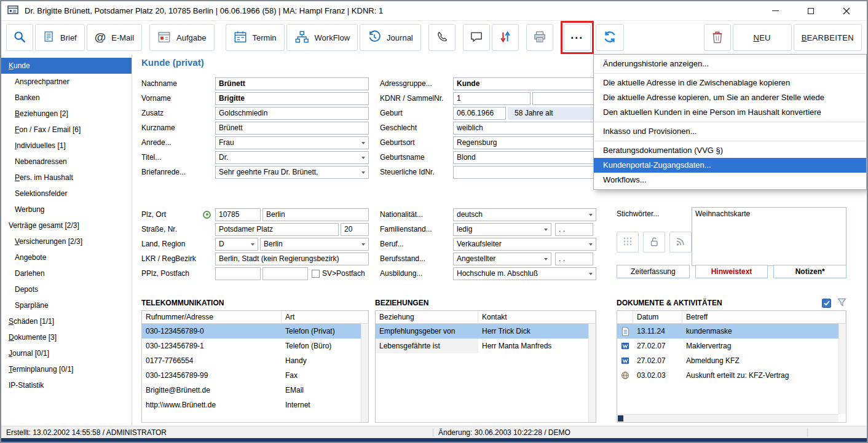 The height and width of the screenshot is (443, 868). I want to click on geo-pin-icon, so click(207, 215).